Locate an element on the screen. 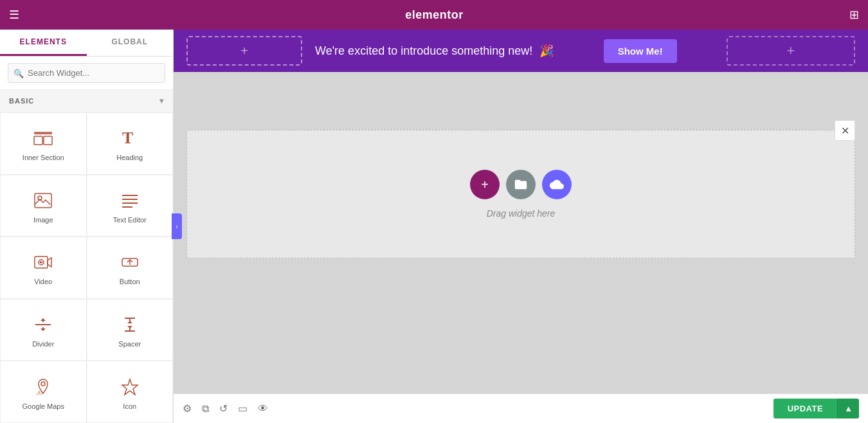 Image resolution: width=868 pixels, height=423 pixels. widget-inner-section: Inner Section is located at coordinates (44, 144).